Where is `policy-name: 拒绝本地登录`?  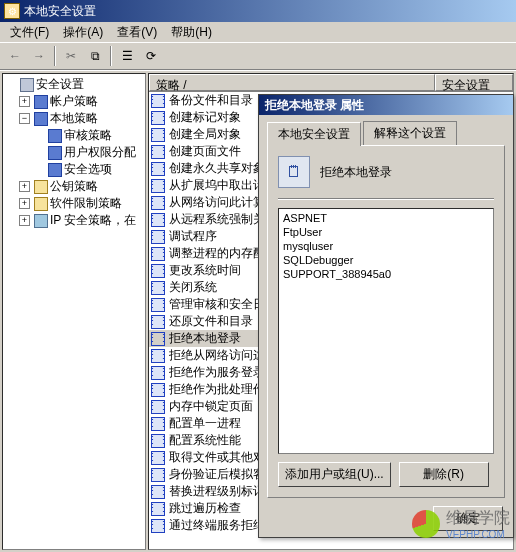 policy-name: 拒绝本地登录 is located at coordinates (356, 172).